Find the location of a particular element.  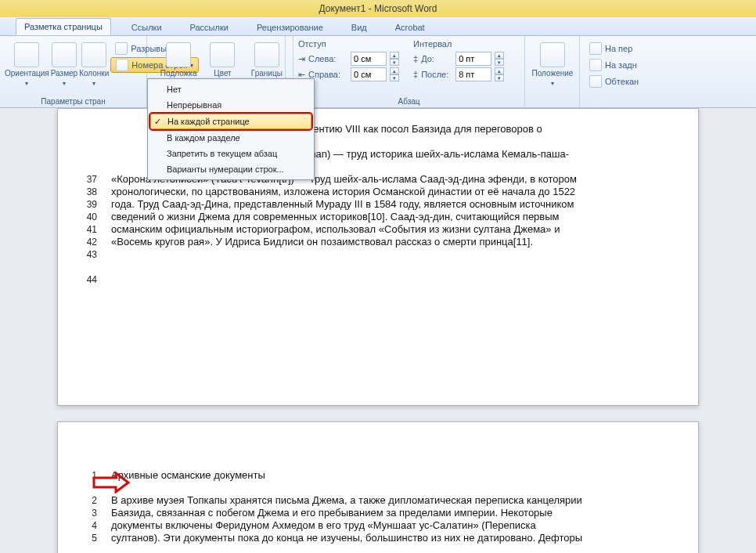

indent-right-input is located at coordinates (369, 74).